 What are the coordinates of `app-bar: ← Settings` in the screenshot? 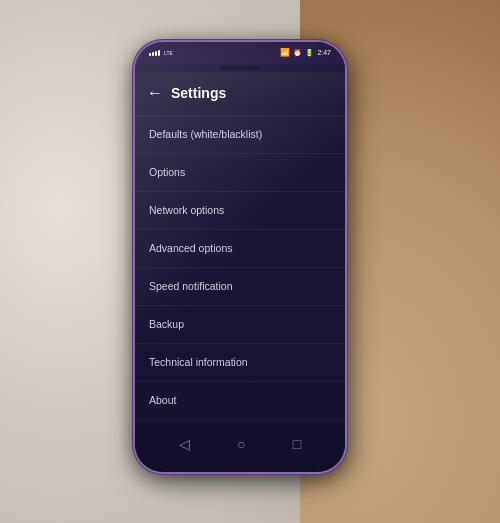 It's located at (240, 94).